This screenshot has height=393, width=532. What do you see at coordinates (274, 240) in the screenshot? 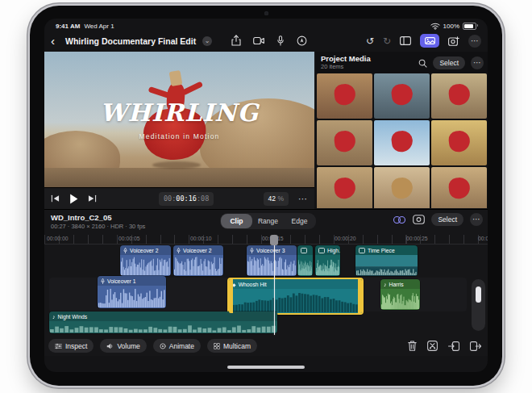
I see `playhead-handle` at bounding box center [274, 240].